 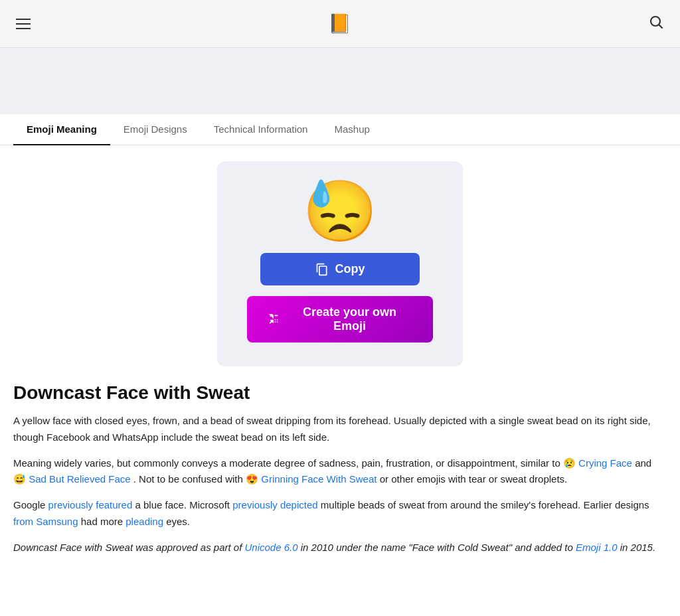 What do you see at coordinates (340, 514) in the screenshot?
I see `description-3: Google previously featured a blue face. …` at bounding box center [340, 514].